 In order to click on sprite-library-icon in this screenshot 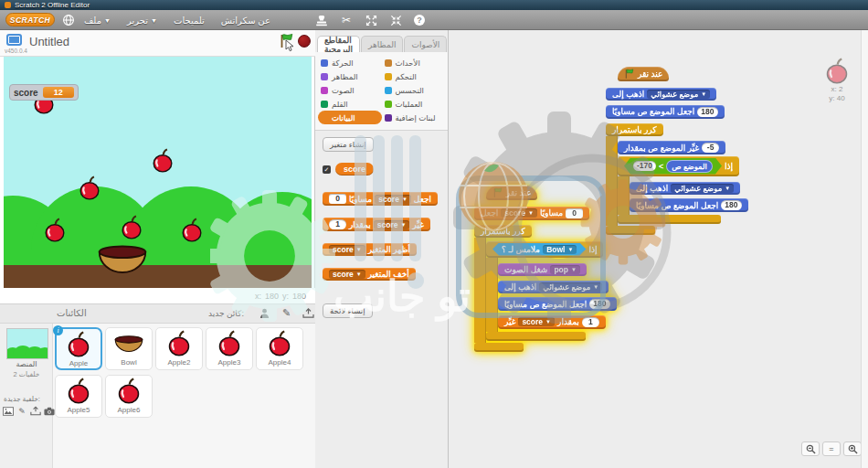, I will do `click(265, 313)`.